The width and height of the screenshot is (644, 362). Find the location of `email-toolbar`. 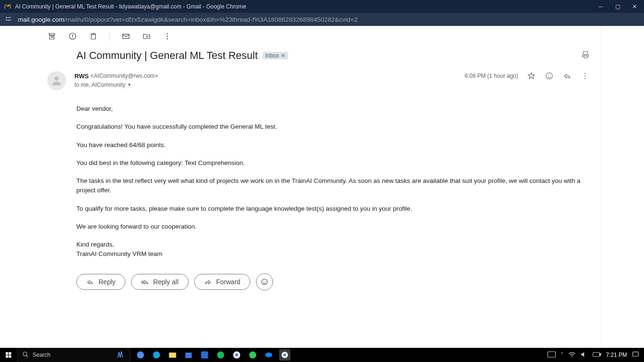

email-toolbar is located at coordinates (319, 35).